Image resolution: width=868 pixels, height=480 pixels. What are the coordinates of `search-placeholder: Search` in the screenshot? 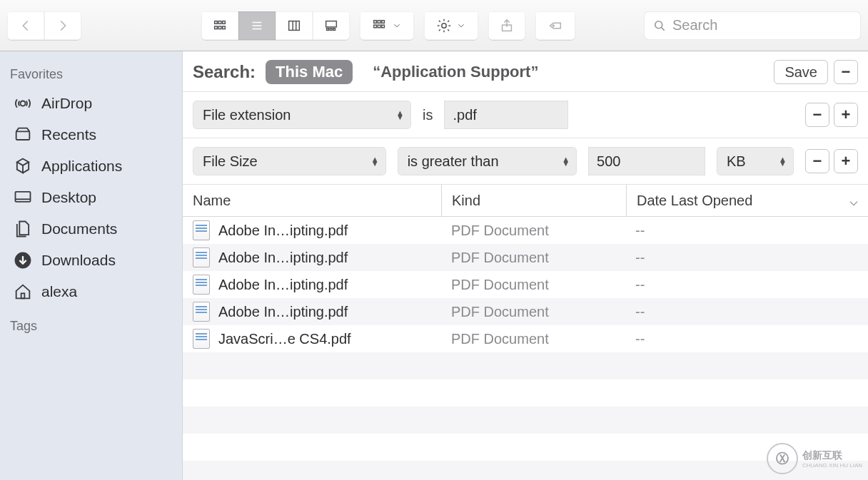 It's located at (695, 26).